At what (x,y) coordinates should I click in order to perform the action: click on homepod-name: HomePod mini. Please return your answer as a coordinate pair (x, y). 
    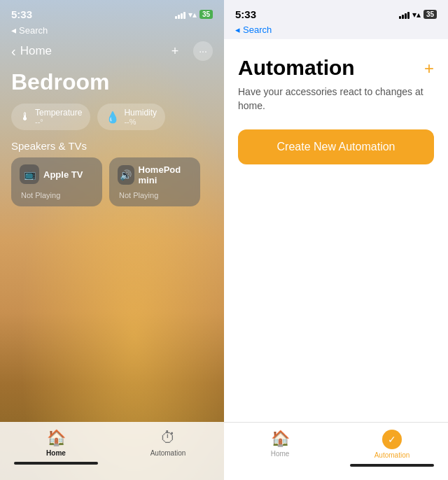
    Looking at the image, I should click on (165, 175).